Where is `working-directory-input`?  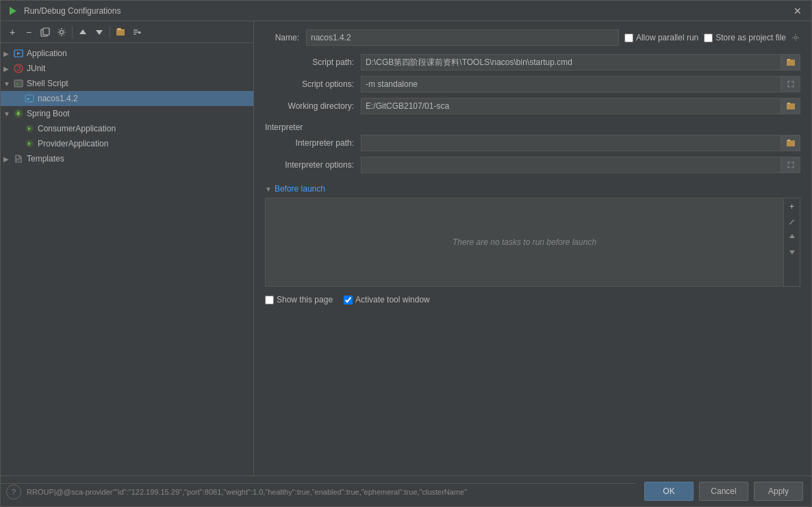
working-directory-input is located at coordinates (571, 106).